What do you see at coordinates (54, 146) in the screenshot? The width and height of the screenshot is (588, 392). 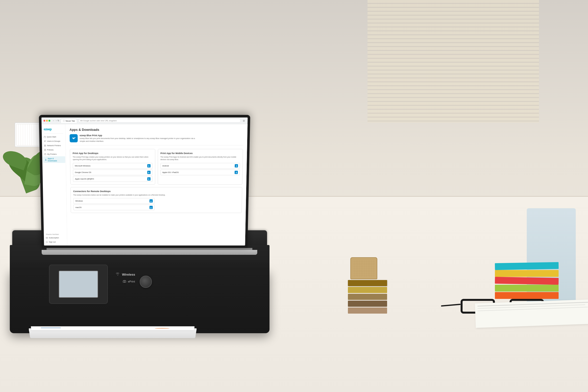 I see `sidebar-item-network-printers: Network Printers` at bounding box center [54, 146].